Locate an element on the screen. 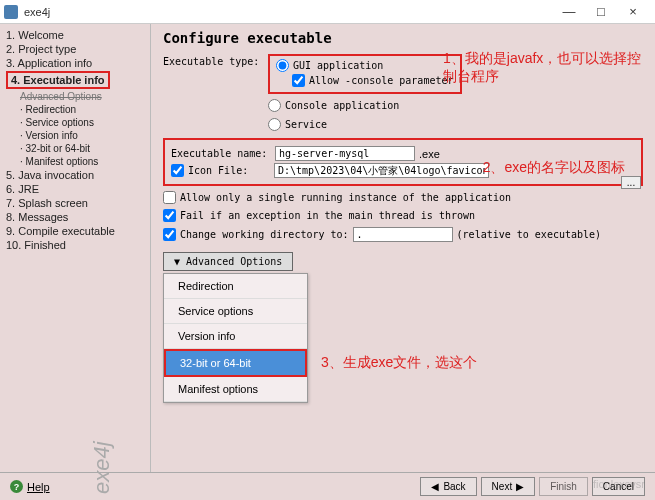  finish-button: Finish is located at coordinates (564, 486).